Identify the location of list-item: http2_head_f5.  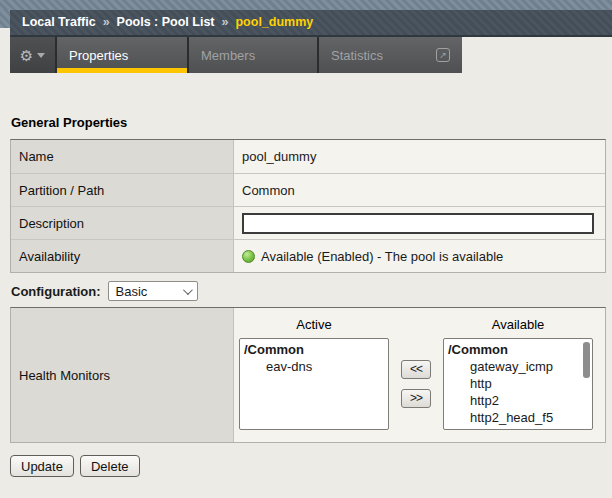
(518, 418).